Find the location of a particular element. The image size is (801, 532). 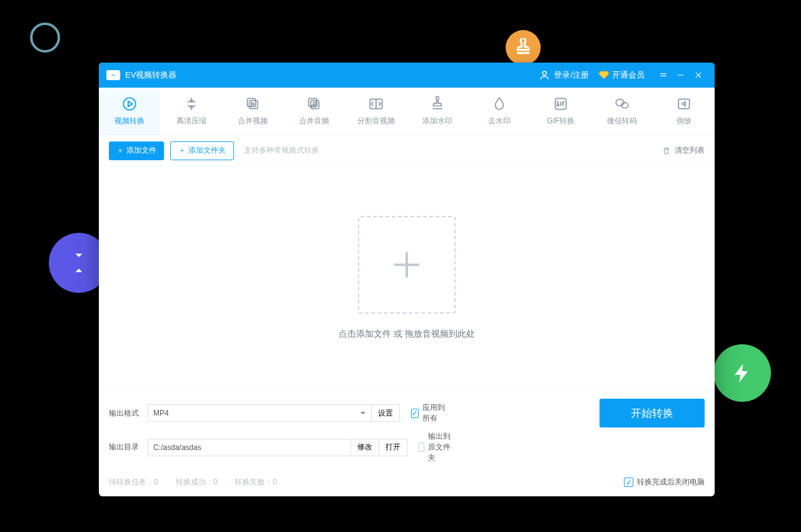

wechat-icon is located at coordinates (622, 104).